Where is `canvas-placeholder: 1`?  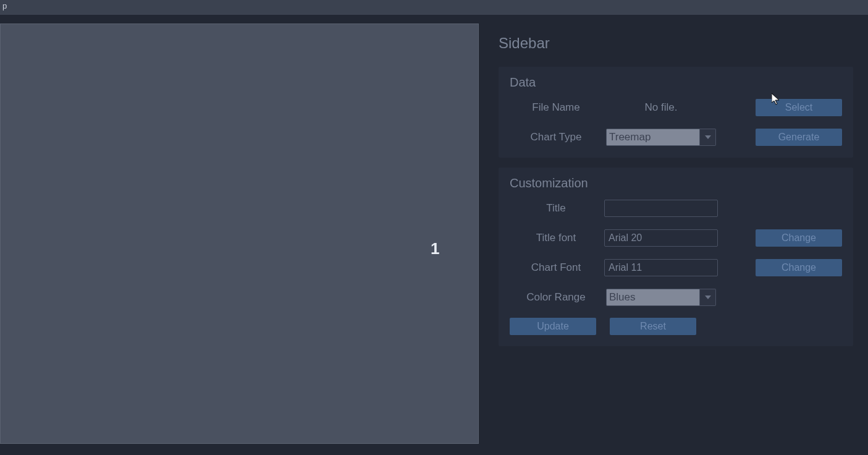
canvas-placeholder: 1 is located at coordinates (435, 249).